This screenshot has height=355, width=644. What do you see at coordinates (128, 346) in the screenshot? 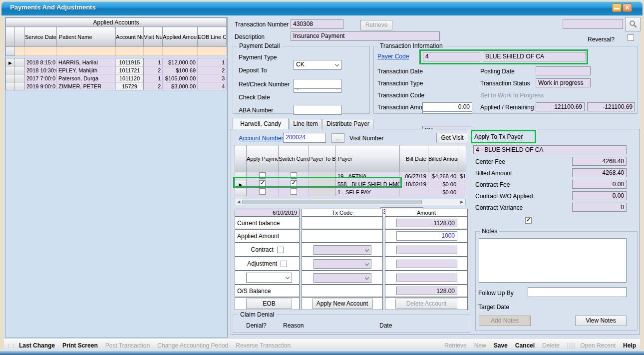
I see `post-transaction-button: Post Transaction` at bounding box center [128, 346].